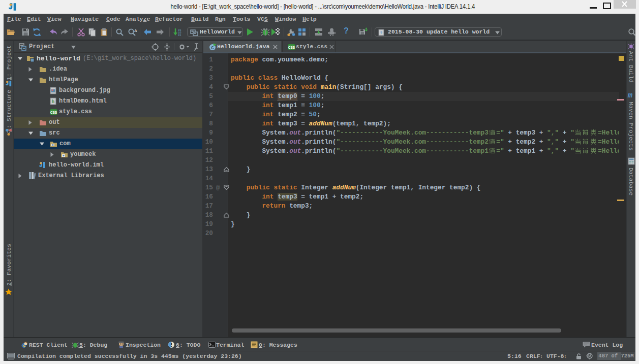 Image resolution: width=639 pixels, height=364 pixels. What do you see at coordinates (180, 36) in the screenshot?
I see `svg-text: 01` at bounding box center [180, 36].